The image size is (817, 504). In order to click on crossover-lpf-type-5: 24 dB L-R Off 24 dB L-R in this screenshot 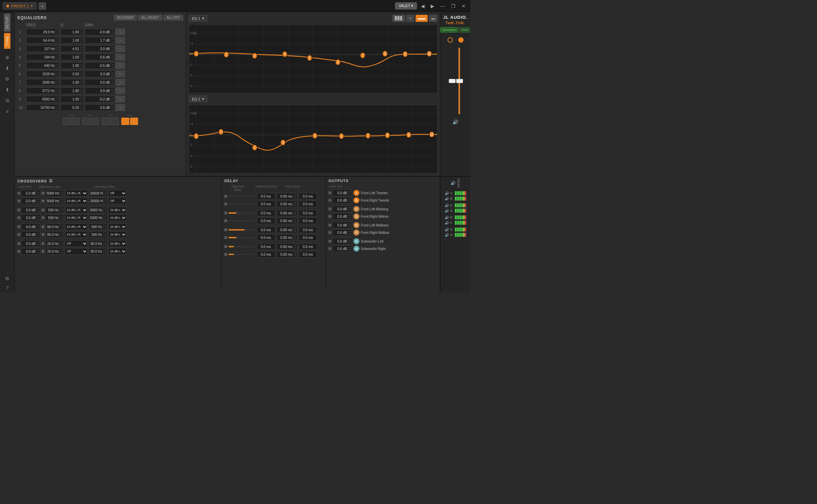, I will do `click(118, 227)`.